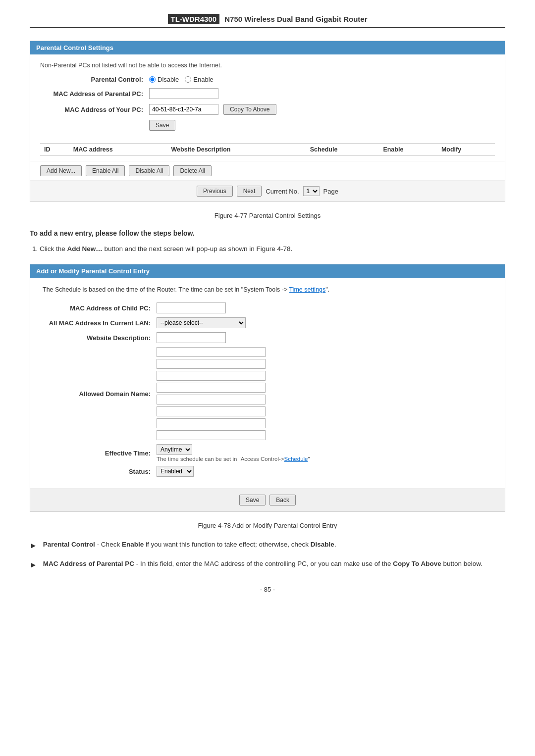  Describe the element at coordinates (184, 94) in the screenshot. I see `mac-parental-input` at that location.